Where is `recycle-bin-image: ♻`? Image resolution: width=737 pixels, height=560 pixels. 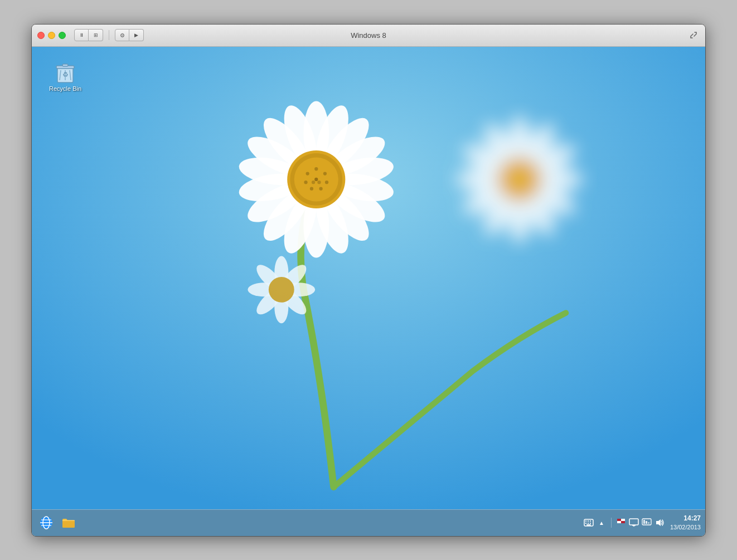
recycle-bin-image: ♻ is located at coordinates (65, 71).